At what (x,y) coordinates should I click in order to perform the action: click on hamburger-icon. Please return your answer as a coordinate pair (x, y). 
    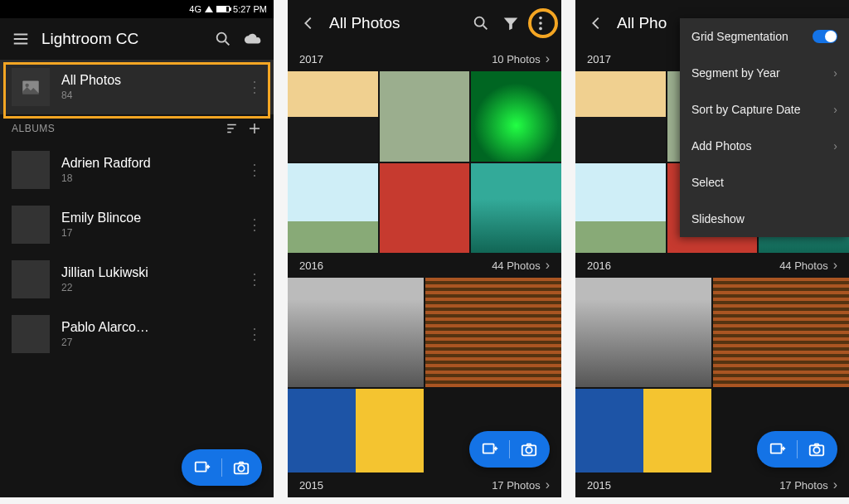
    Looking at the image, I should click on (21, 39).